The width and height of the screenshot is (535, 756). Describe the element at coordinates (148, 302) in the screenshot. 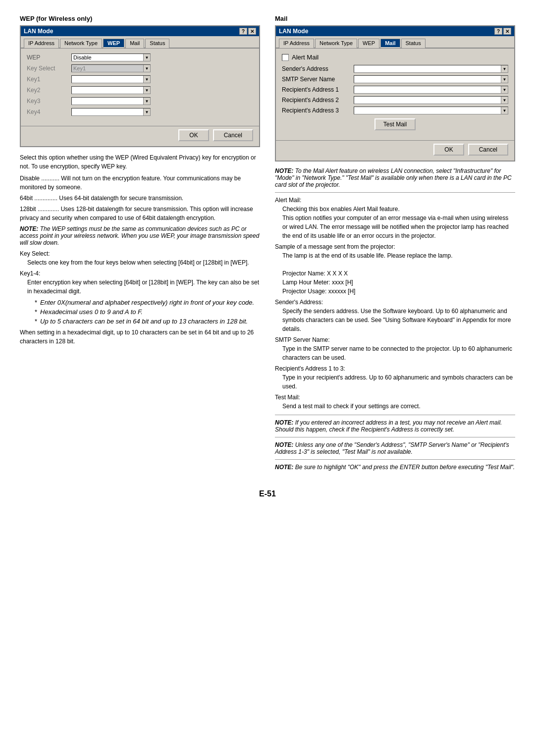

I see `bullet-1: * Enter 0X(numeral and alphabet respecti…` at that location.